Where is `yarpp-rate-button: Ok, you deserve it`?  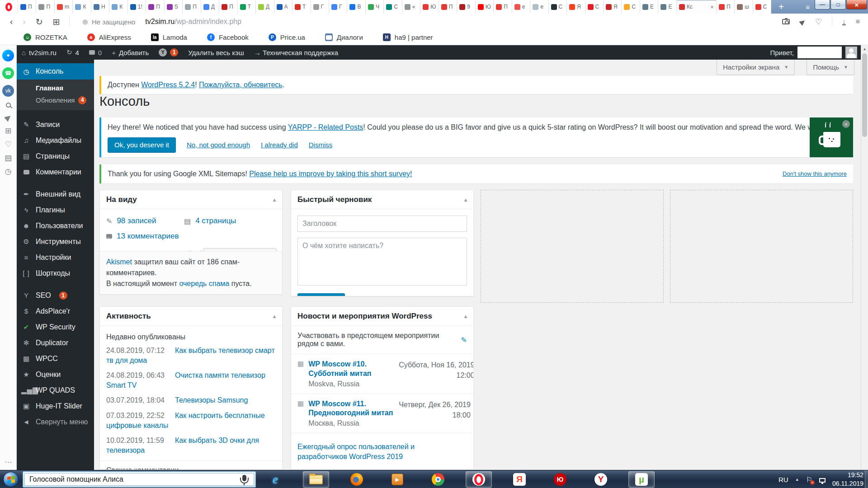 yarpp-rate-button: Ok, you deserve it is located at coordinates (142, 145).